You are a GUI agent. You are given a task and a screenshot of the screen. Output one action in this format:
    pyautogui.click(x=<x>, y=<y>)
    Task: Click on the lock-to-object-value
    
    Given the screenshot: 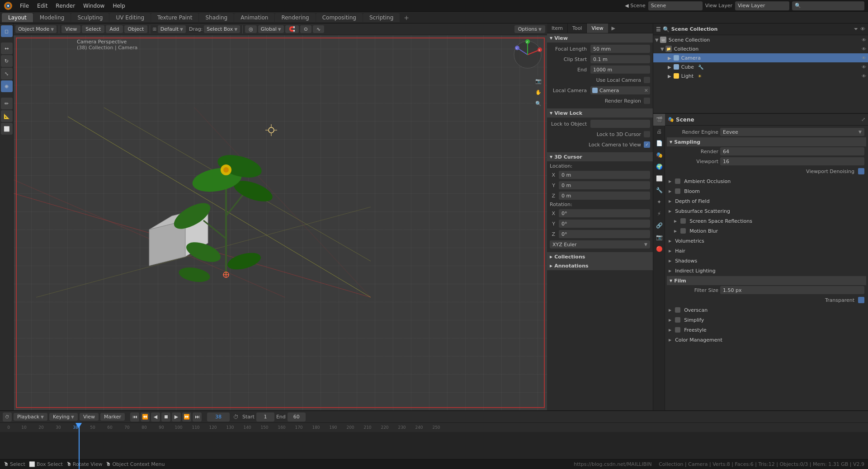 What is the action you would take?
    pyautogui.click(x=620, y=124)
    